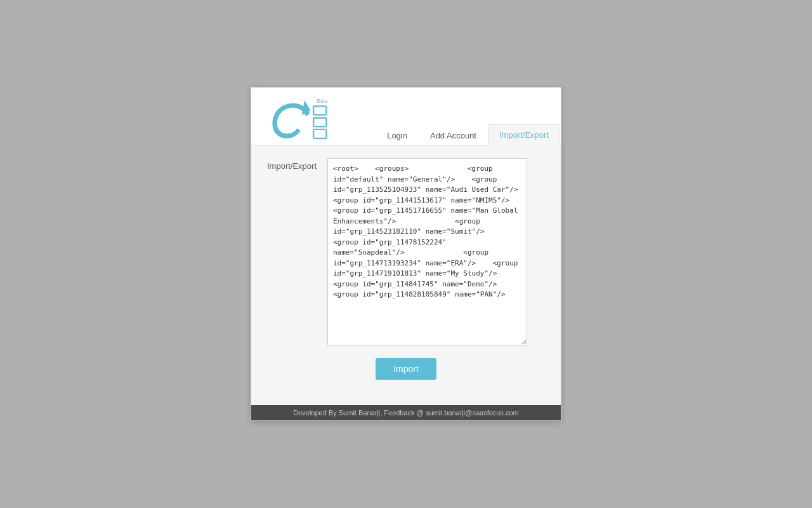 The image size is (812, 508). Describe the element at coordinates (406, 369) in the screenshot. I see `import-button-row: Import` at that location.